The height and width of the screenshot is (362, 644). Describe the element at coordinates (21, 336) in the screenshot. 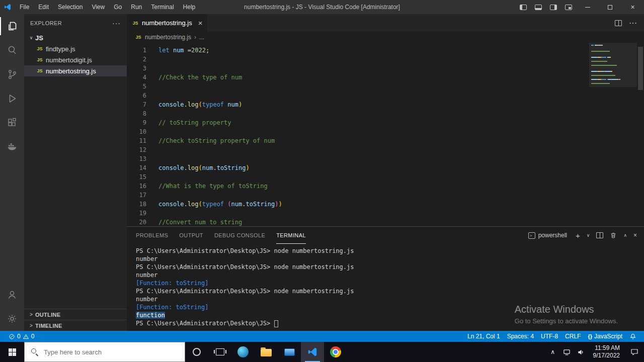

I see `problems-indicator: 0 0` at that location.